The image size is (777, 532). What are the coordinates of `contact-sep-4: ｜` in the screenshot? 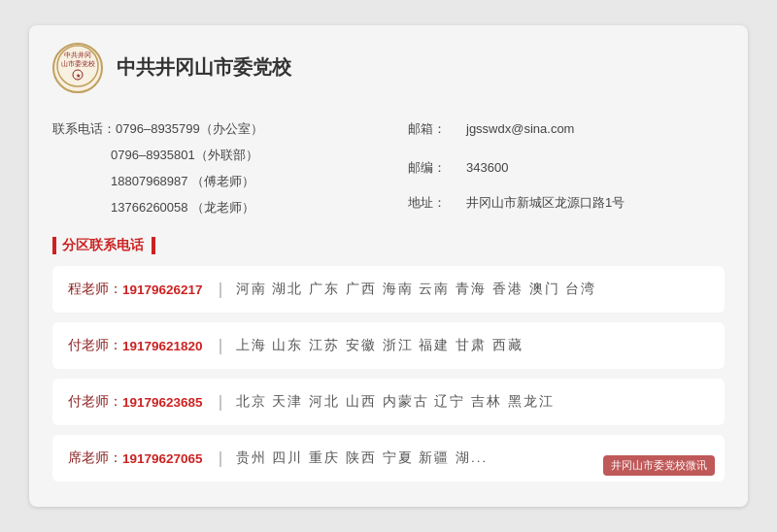 It's located at (220, 458).